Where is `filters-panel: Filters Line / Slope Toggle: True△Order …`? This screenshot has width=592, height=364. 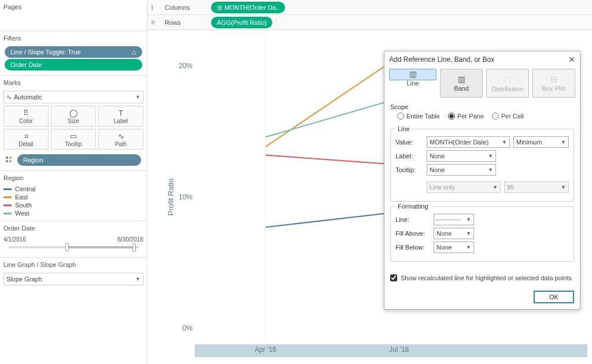 filters-panel: Filters Line / Slope Toggle: True△Order … is located at coordinates (73, 53).